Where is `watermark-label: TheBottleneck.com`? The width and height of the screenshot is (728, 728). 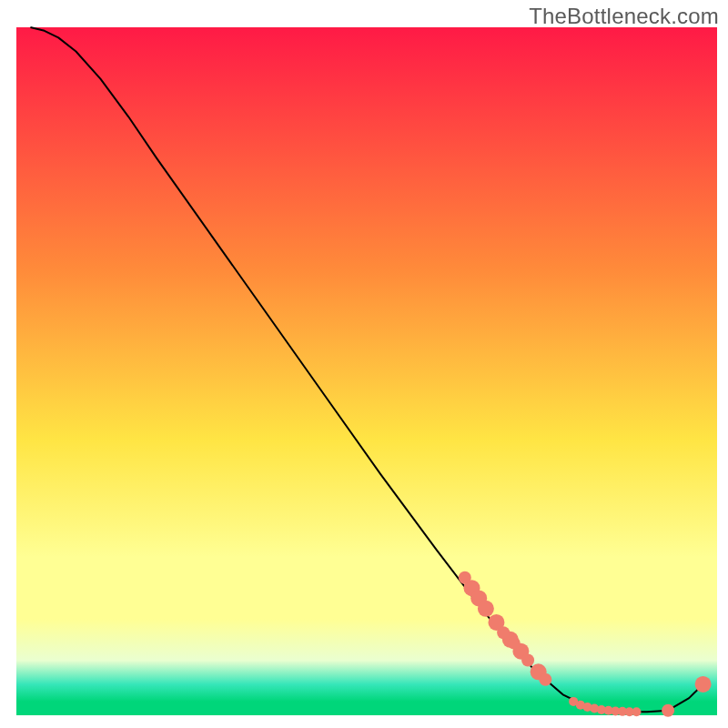 watermark-label: TheBottleneck.com is located at coordinates (624, 16).